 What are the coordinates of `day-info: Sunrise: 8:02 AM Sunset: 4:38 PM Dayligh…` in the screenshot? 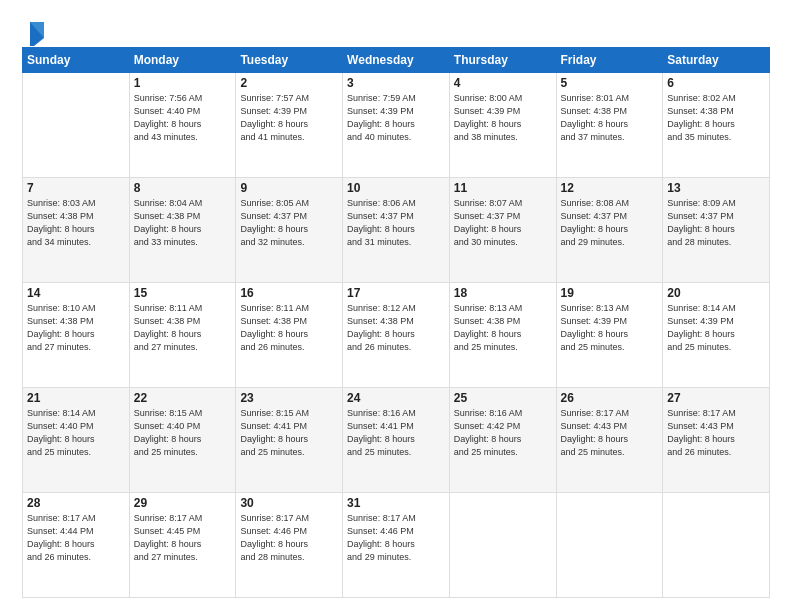 It's located at (716, 118).